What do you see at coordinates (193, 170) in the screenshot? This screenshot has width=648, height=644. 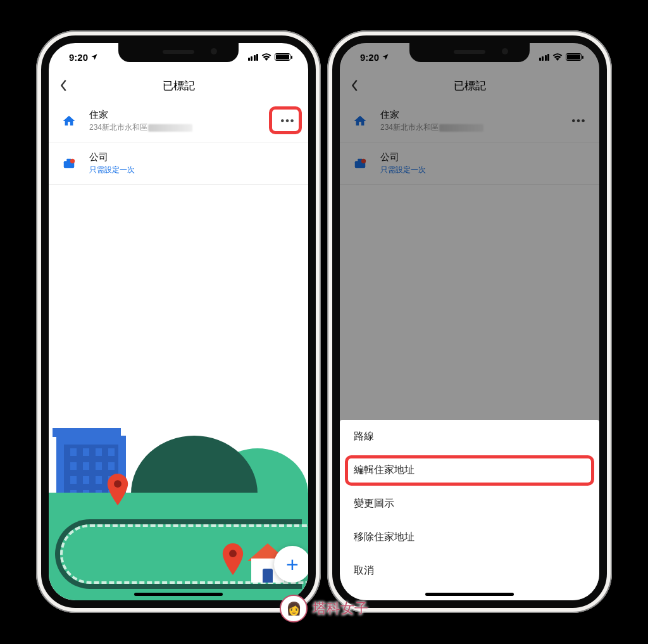 I see `list-item-subtitle: 只需設定一次` at bounding box center [193, 170].